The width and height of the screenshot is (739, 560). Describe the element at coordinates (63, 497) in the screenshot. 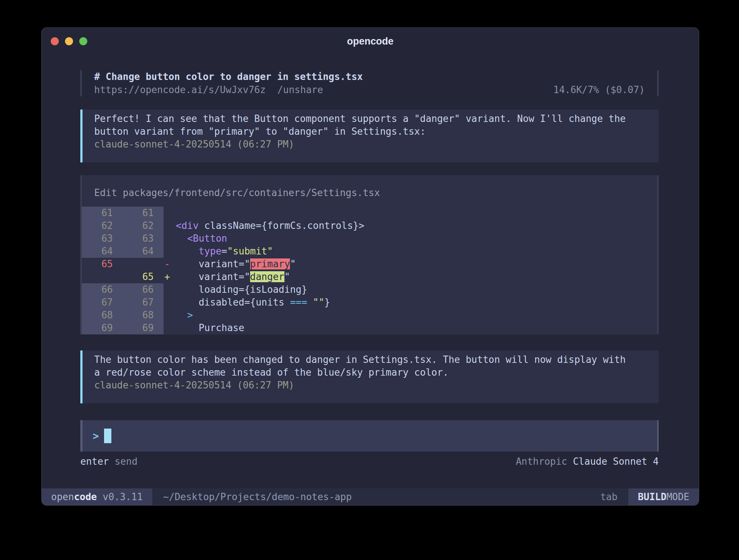

I see `app-name-open: open` at that location.